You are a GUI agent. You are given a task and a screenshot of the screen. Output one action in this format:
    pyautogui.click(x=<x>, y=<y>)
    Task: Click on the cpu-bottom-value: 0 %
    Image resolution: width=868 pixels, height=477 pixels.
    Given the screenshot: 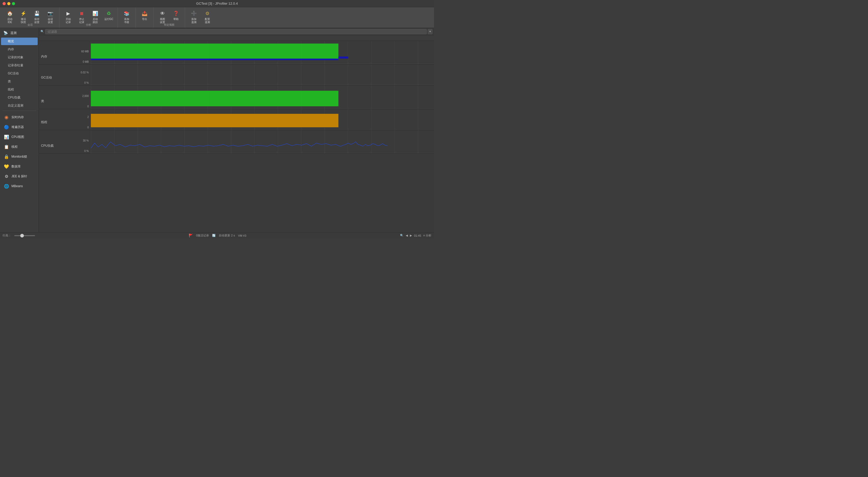 What is the action you would take?
    pyautogui.click(x=86, y=151)
    